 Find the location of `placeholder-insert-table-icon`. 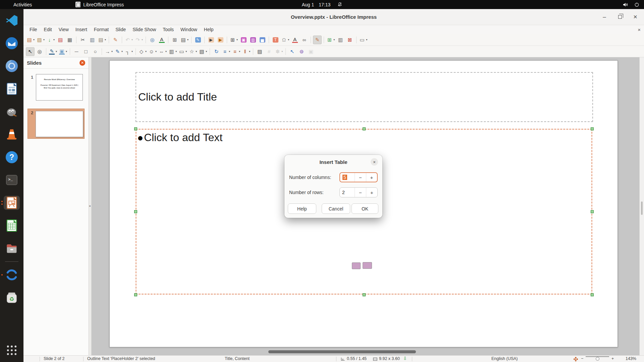

placeholder-insert-table-icon is located at coordinates (356, 266).